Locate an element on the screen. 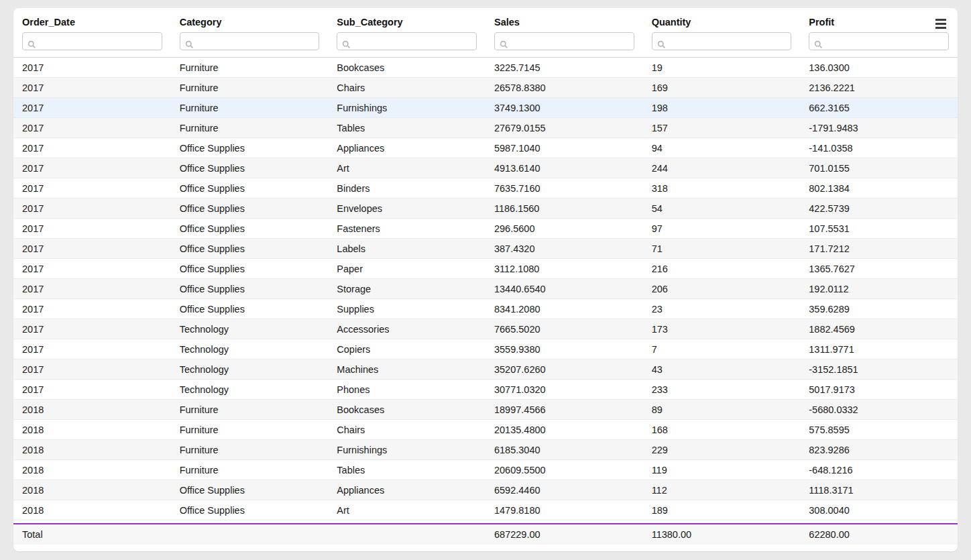 The height and width of the screenshot is (560, 971). table-row: 2017FurnitureBookcases3225.714519136.030… is located at coordinates (486, 68).